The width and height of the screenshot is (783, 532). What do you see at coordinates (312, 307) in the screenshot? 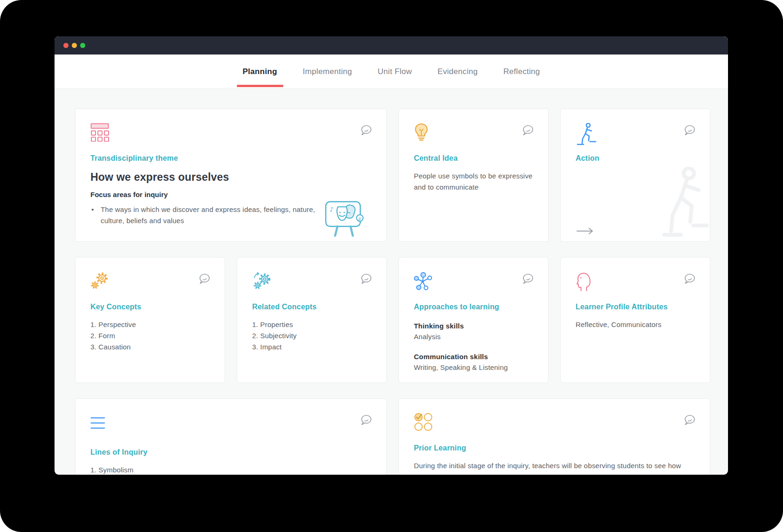
I see `card-title: Related Concepts` at bounding box center [312, 307].